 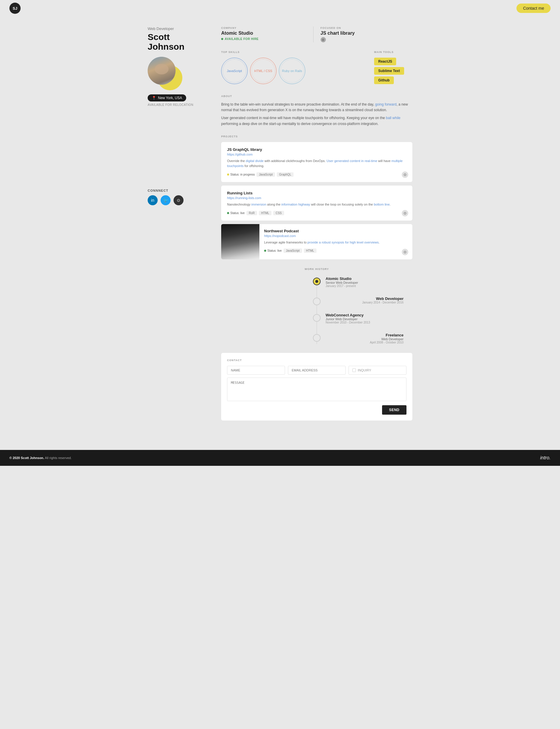 I want to click on focused-value: JS chart library, so click(x=367, y=33).